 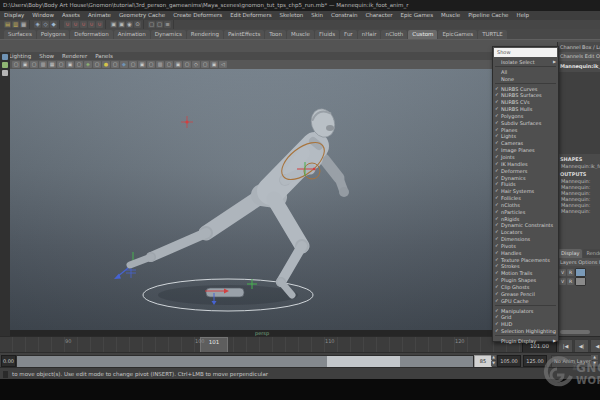 What do you see at coordinates (142, 16) in the screenshot?
I see `menu-item-geometry-cache: Geometry Cache` at bounding box center [142, 16].